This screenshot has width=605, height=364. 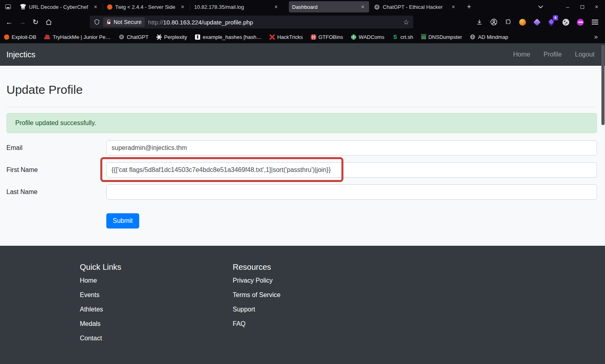 I want to click on tab-title: Dashboard, so click(x=324, y=7).